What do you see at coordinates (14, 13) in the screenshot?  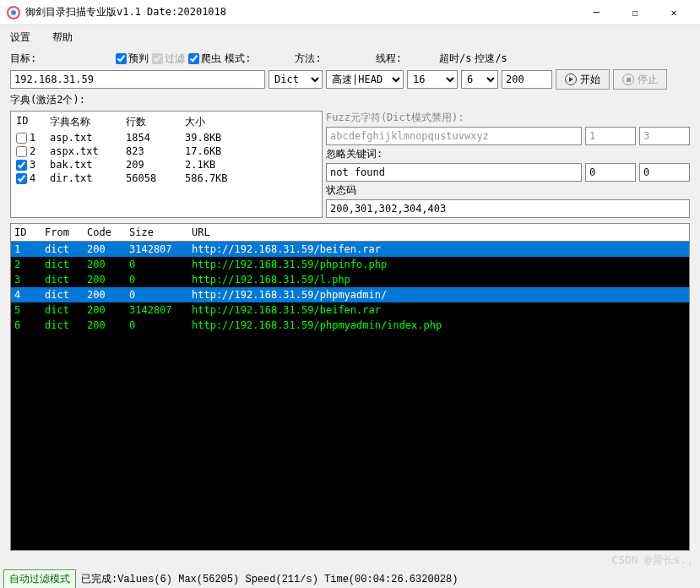 I see `app-icon` at bounding box center [14, 13].